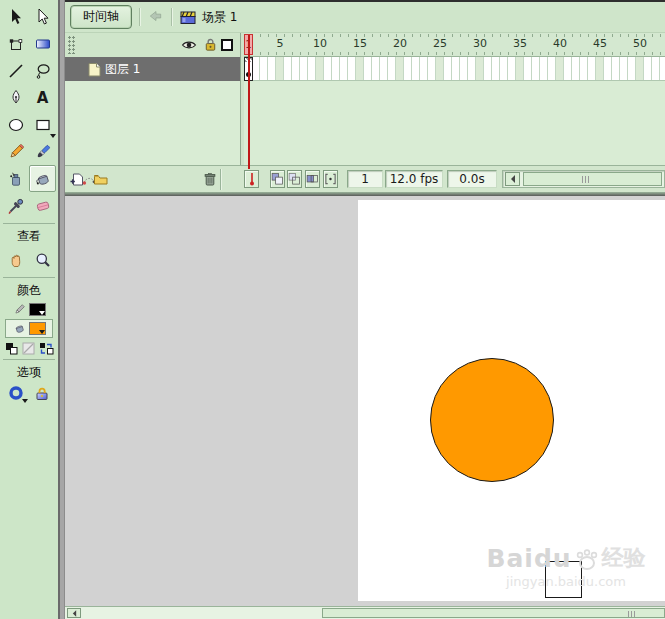 Image resolution: width=665 pixels, height=619 pixels. I want to click on frame-ruler: 5 10 15 20 25 30 35 40 45 50 1, so click(452, 45).